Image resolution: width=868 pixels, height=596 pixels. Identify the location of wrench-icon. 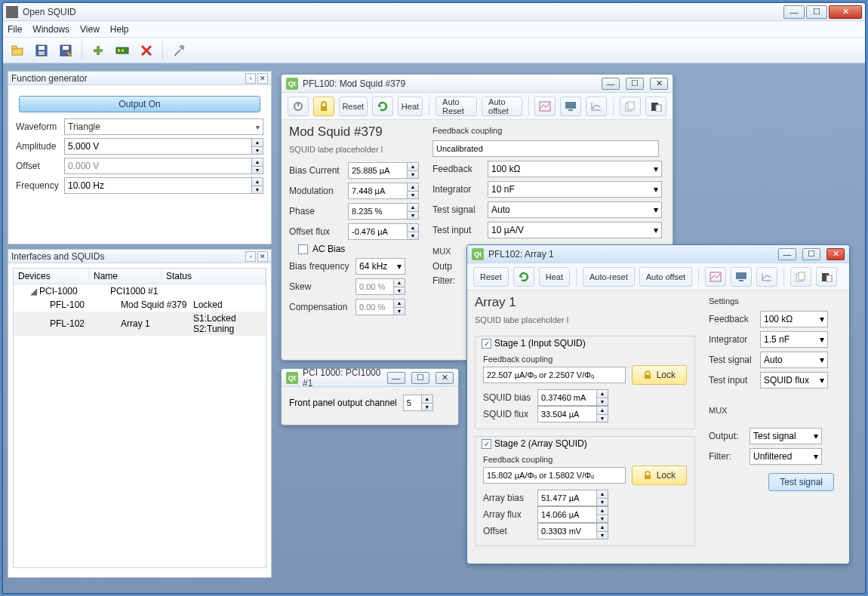
(179, 51).